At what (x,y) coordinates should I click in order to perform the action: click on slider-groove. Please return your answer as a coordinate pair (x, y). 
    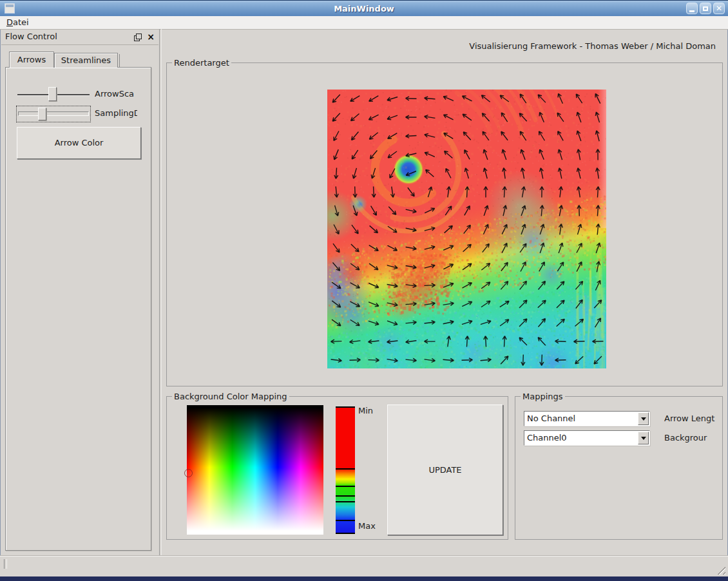
    Looking at the image, I should click on (53, 113).